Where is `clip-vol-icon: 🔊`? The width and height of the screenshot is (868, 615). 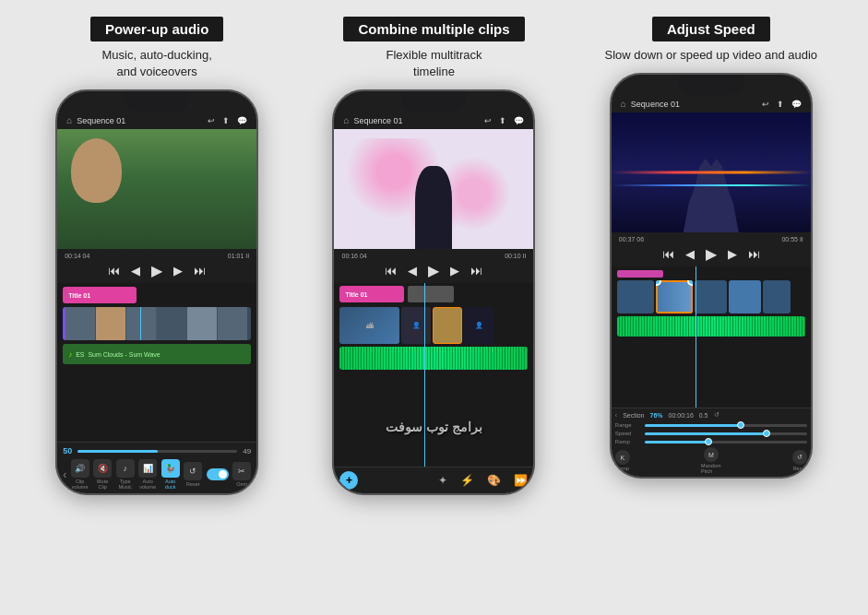
clip-vol-icon: 🔊 is located at coordinates (80, 468).